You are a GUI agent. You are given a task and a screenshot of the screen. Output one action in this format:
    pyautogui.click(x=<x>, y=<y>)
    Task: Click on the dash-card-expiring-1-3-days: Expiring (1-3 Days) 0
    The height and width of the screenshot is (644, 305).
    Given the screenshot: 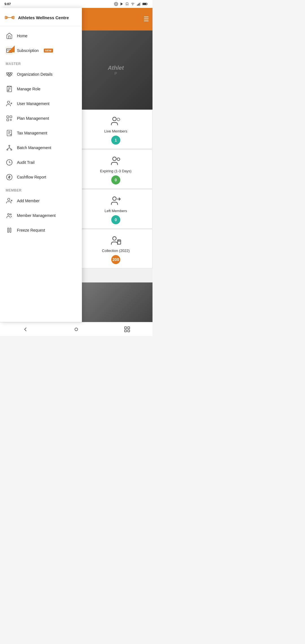 What is the action you would take?
    pyautogui.click(x=116, y=169)
    